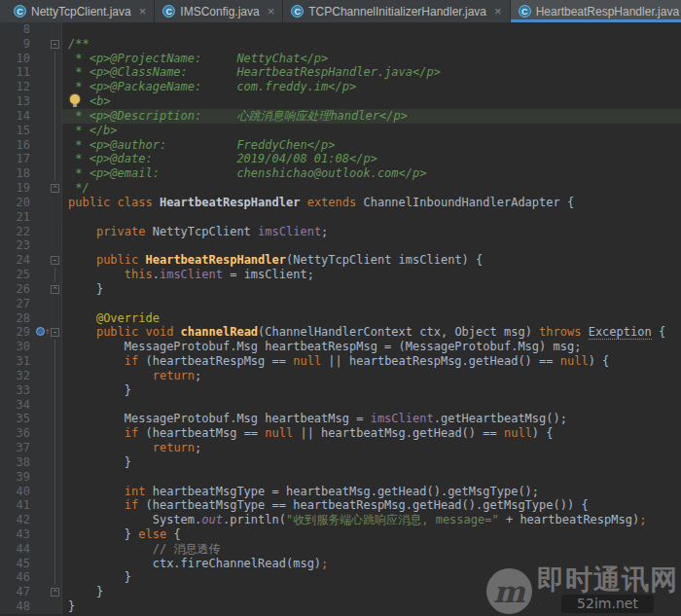 The width and height of the screenshot is (681, 616). Describe the element at coordinates (18, 202) in the screenshot. I see `line-number: 20` at that location.